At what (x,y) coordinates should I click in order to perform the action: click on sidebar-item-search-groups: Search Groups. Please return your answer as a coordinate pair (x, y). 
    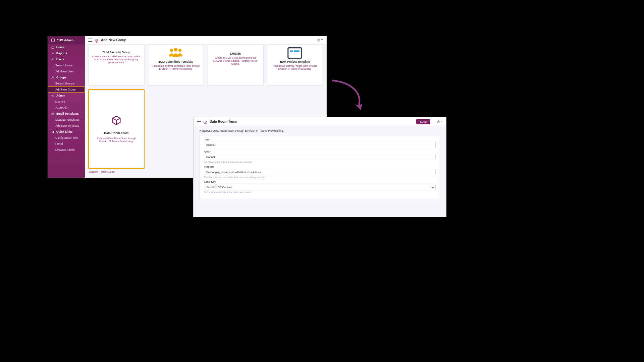
    Looking at the image, I should click on (66, 83).